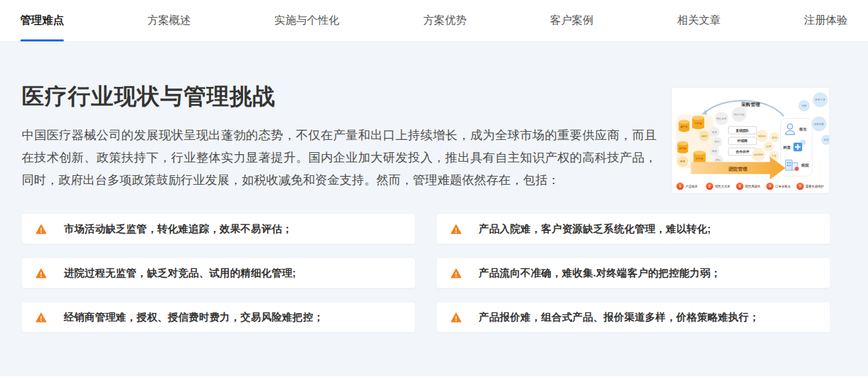 This screenshot has height=379, width=868. I want to click on svg-text: 设备档案, so click(819, 124).